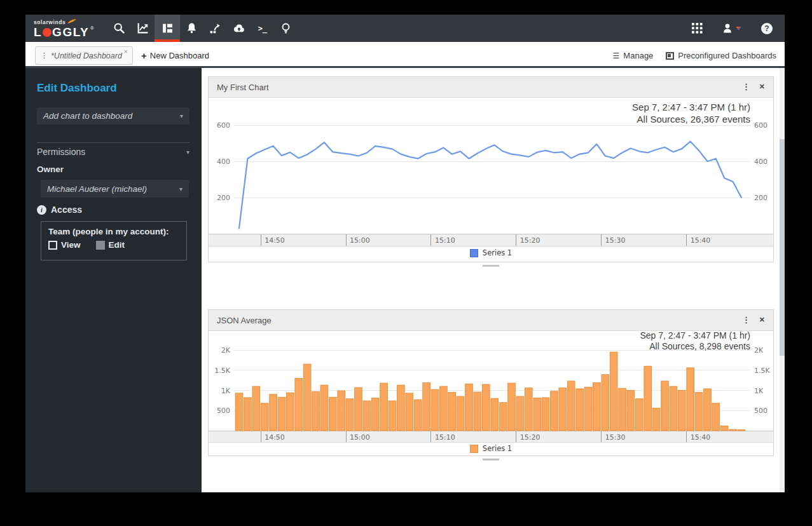 This screenshot has height=526, width=812. What do you see at coordinates (695, 347) in the screenshot?
I see `chart-sources: All Sources, 8,298 events` at bounding box center [695, 347].